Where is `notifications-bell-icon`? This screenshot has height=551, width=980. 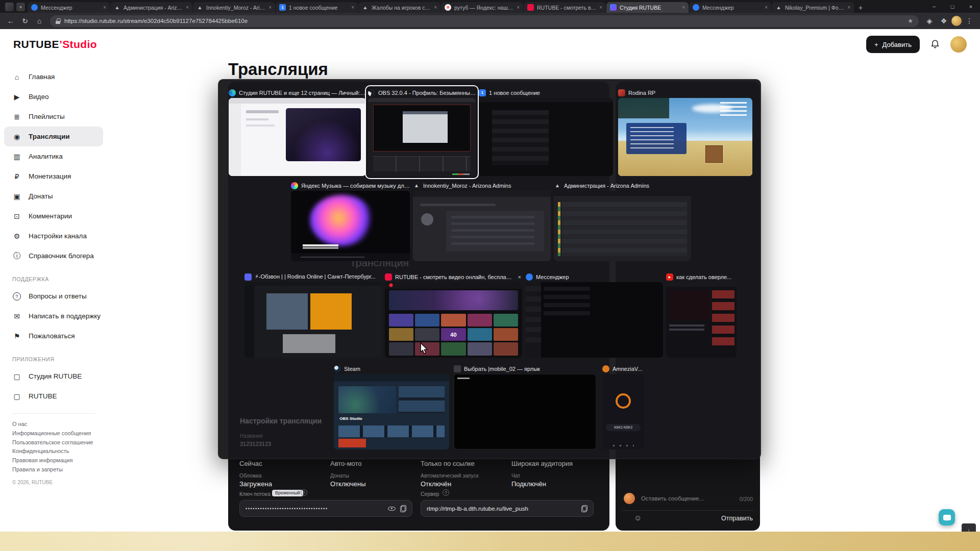 notifications-bell-icon is located at coordinates (935, 44).